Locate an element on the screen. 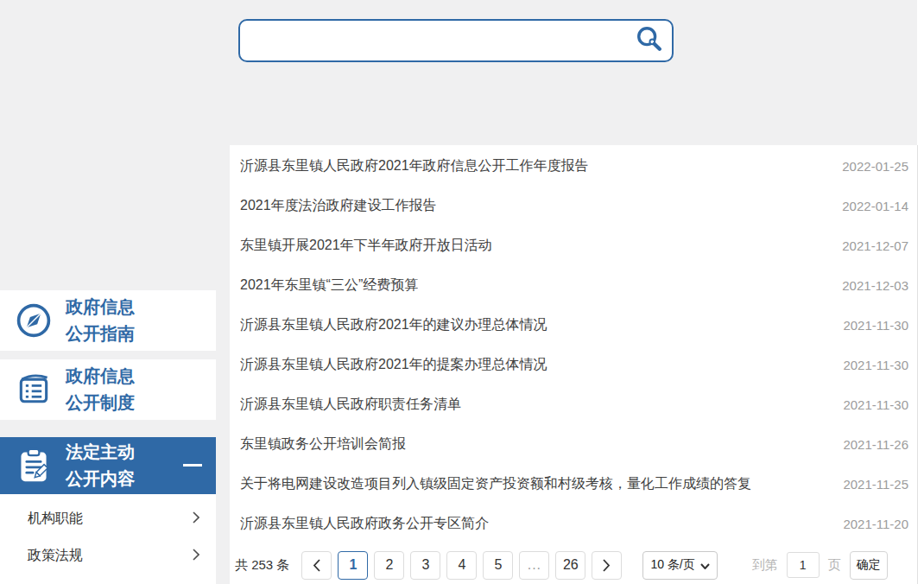  article-link: 2021年度法治政府建设工作报告 is located at coordinates (339, 206).